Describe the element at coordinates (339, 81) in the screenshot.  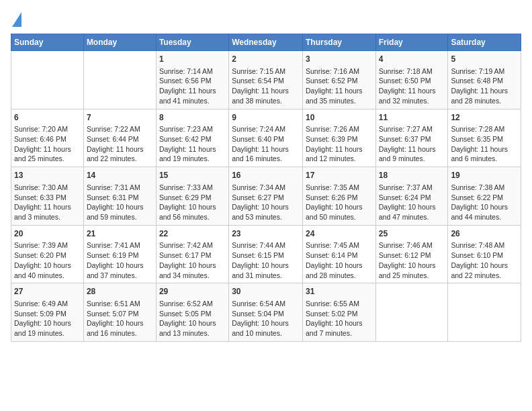
I see `calendar-cell: 3Sunrise: 7:16 AM Sunset: 6:52 PM Daylig…` at that location.